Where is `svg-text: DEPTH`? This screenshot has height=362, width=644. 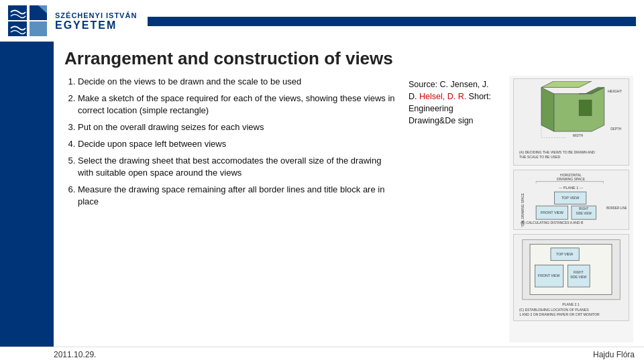
svg-text: DEPTH is located at coordinates (616, 129).